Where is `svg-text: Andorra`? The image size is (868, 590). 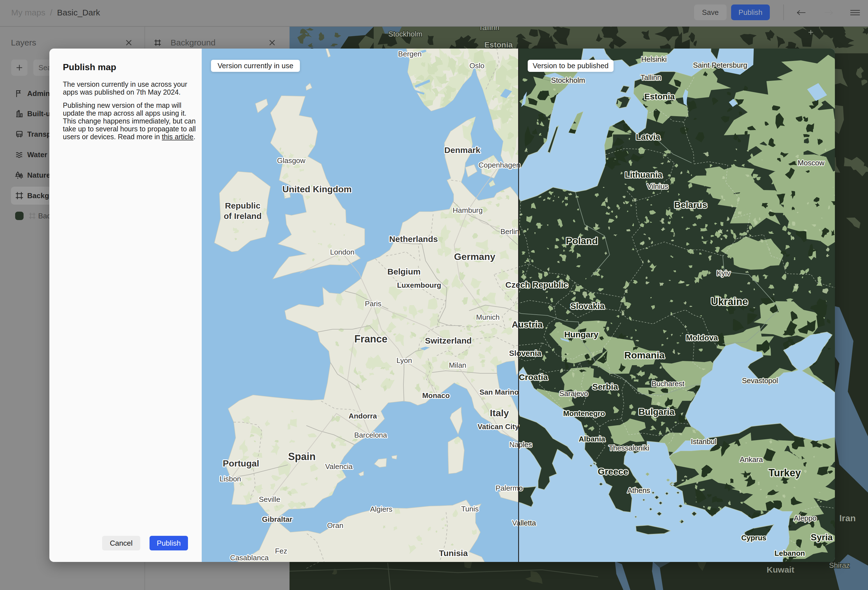
svg-text: Andorra is located at coordinates (363, 416).